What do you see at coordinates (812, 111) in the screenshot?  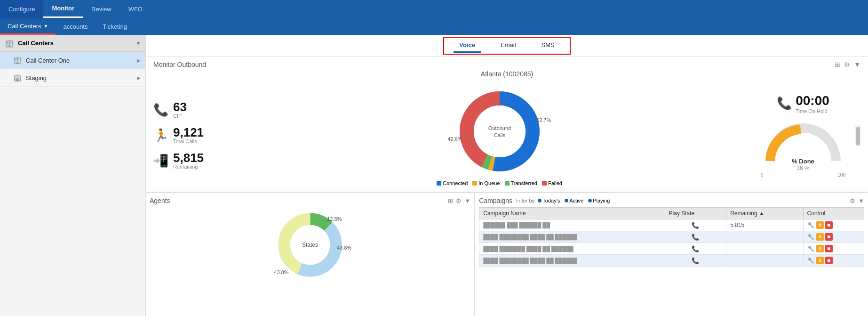 I see `time-label: Time On Hold` at bounding box center [812, 111].